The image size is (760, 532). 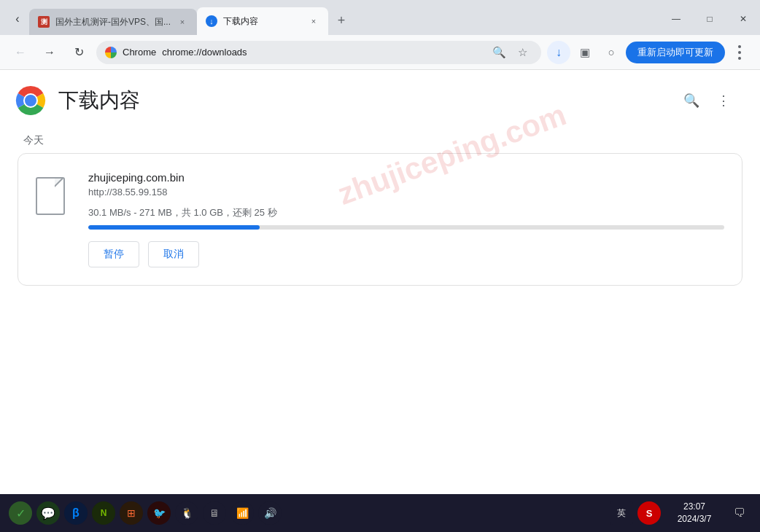 What do you see at coordinates (187, 513) in the screenshot?
I see `taskbar-mascot-icon: 🐧` at bounding box center [187, 513].